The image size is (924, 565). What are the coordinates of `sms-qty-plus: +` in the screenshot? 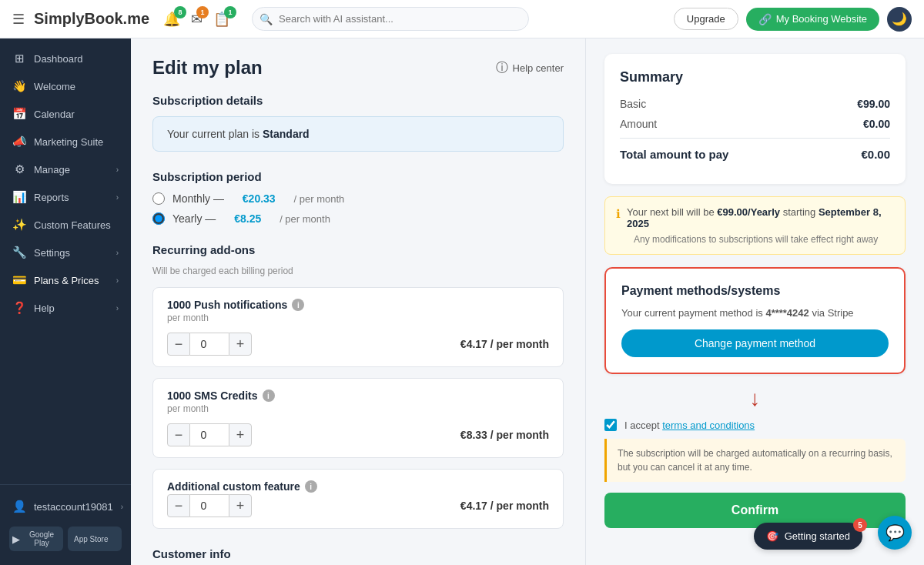 It's located at (240, 435).